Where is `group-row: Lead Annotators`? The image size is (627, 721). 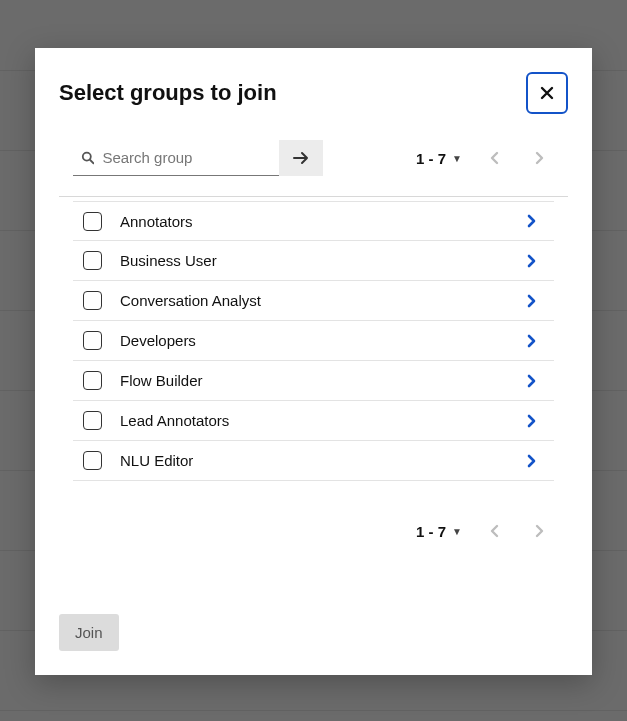
group-row: Lead Annotators is located at coordinates (314, 421).